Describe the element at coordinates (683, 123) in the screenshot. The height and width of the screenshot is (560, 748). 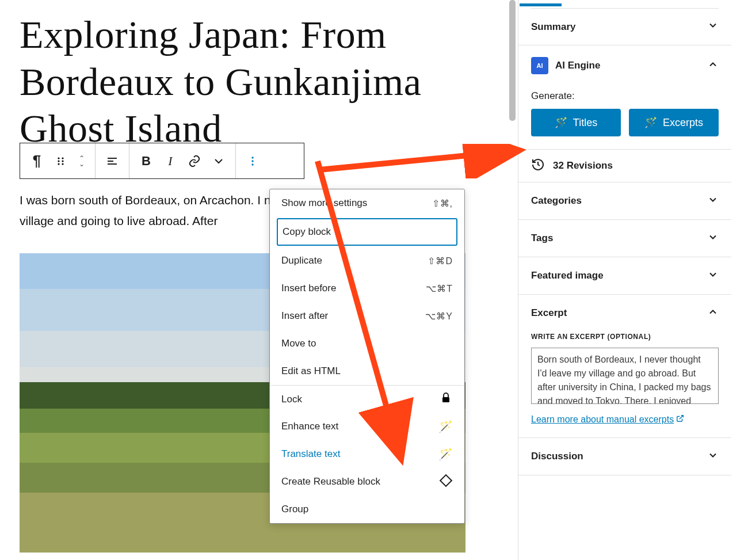
I see `button-label: Excerpts` at that location.